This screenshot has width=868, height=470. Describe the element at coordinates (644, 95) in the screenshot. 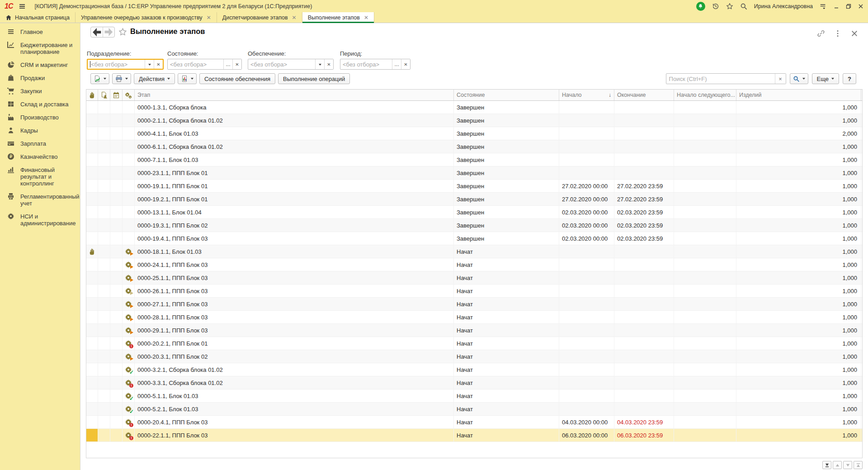

I see `column-header-7: Окончание` at that location.